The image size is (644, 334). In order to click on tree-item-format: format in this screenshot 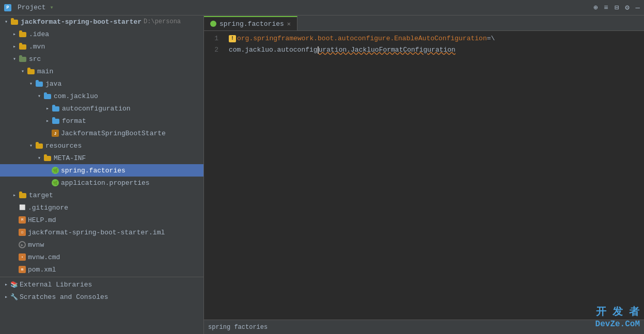, I will do `click(102, 121)`.